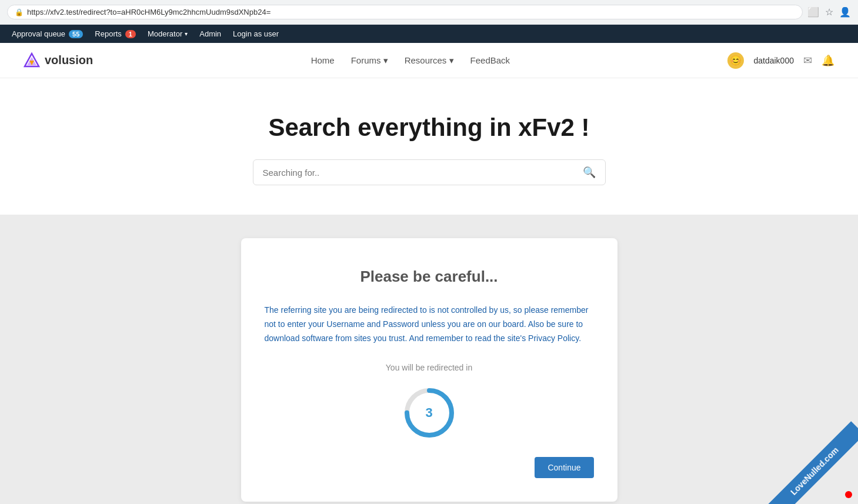 This screenshot has height=504, width=858. Describe the element at coordinates (829, 12) in the screenshot. I see `star-icon: ☆` at that location.